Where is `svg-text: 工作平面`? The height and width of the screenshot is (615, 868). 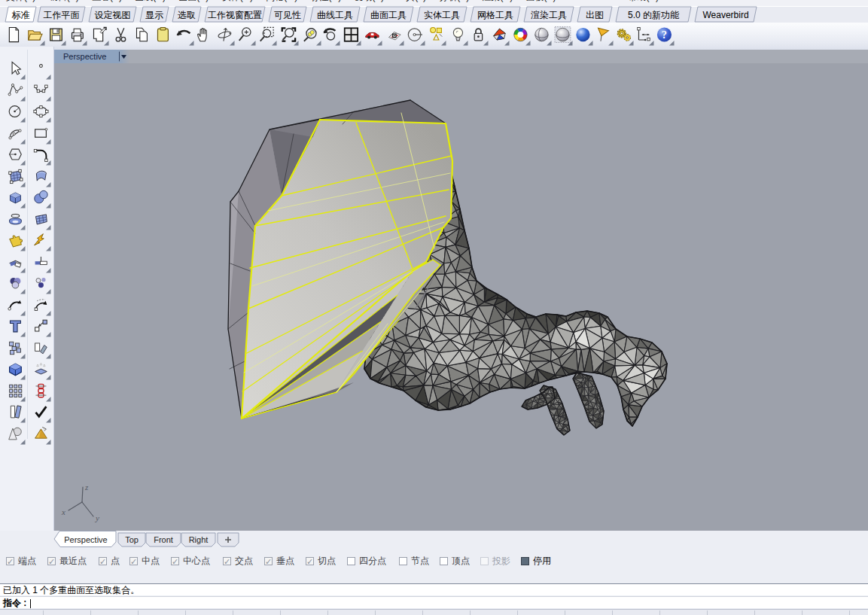 svg-text: 工作平面 is located at coordinates (62, 15).